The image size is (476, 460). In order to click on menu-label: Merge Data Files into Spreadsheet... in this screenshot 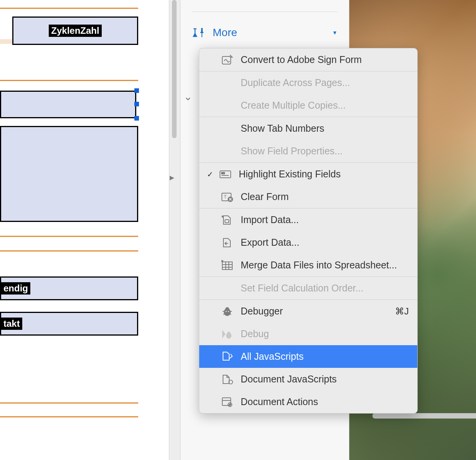, I will do `click(319, 265)`.